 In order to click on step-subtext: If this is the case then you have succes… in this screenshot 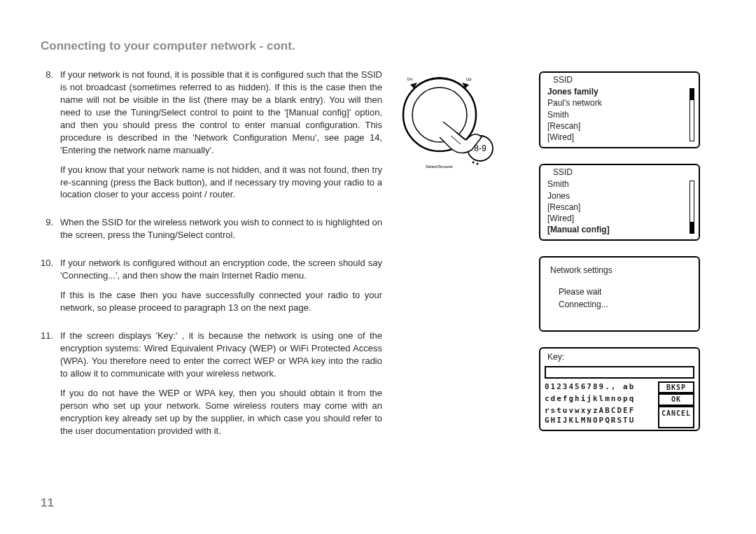, I will do `click(221, 302)`.